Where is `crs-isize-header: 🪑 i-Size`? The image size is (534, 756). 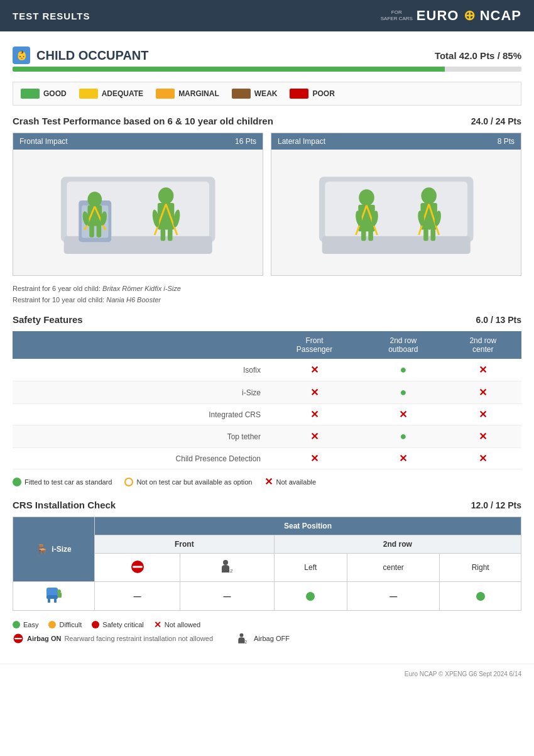
crs-isize-header: 🪑 i-Size is located at coordinates (54, 549).